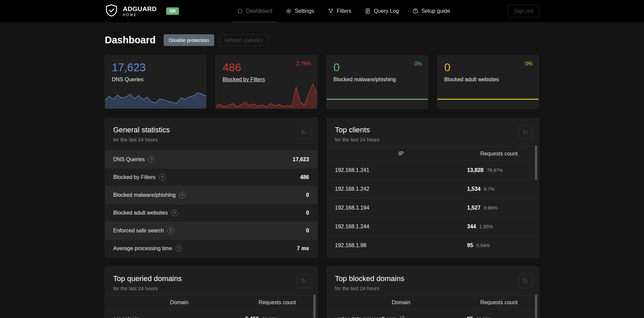  I want to click on top-queried-scrollbar, so click(314, 306).